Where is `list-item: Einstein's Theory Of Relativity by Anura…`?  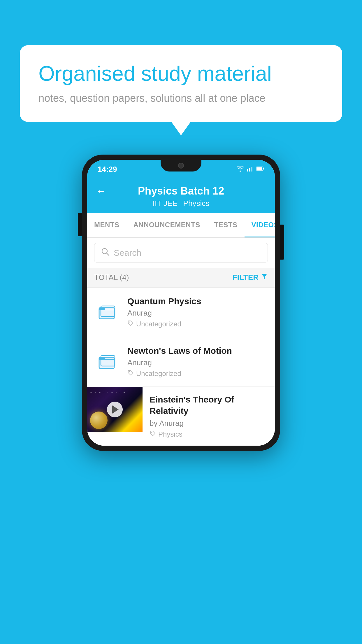 list-item: Einstein's Theory Of Relativity by Anura… is located at coordinates (181, 416).